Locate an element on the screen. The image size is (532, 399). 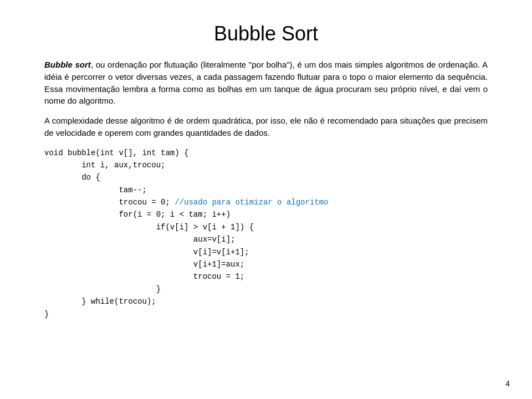
description-2: A complexidade desse algoritmo é de orde… is located at coordinates (266, 127).